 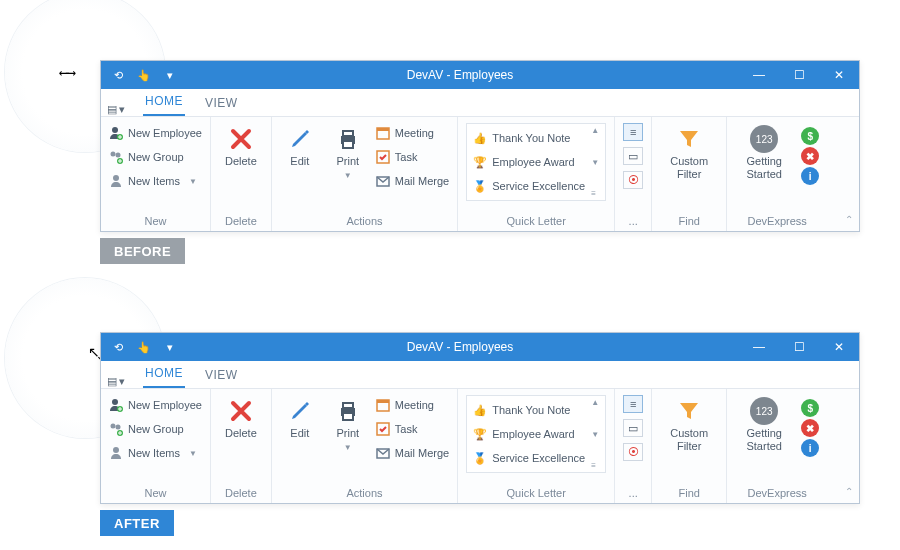 I want to click on person-add-icon, so click(x=116, y=405).